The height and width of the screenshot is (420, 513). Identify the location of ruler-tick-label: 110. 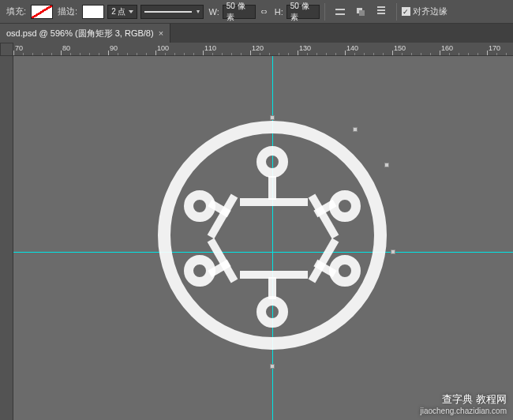
(210, 48).